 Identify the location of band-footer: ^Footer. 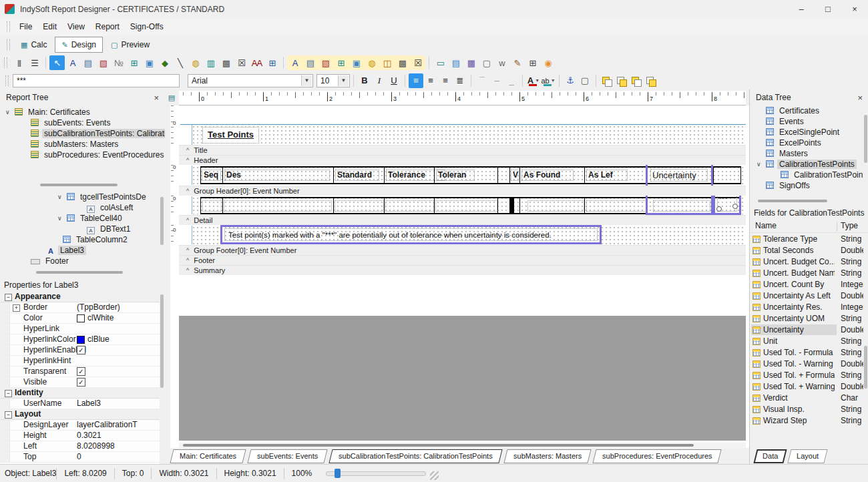
(462, 260).